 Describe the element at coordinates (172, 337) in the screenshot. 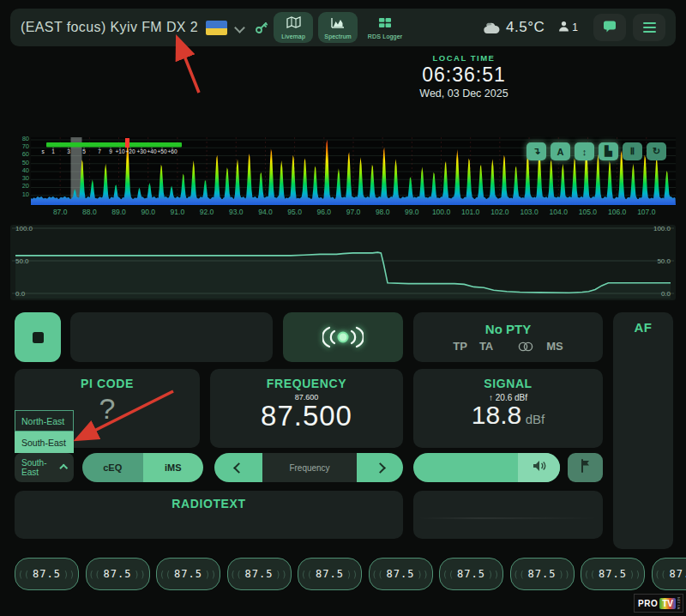

I see `station-info-panel` at that location.